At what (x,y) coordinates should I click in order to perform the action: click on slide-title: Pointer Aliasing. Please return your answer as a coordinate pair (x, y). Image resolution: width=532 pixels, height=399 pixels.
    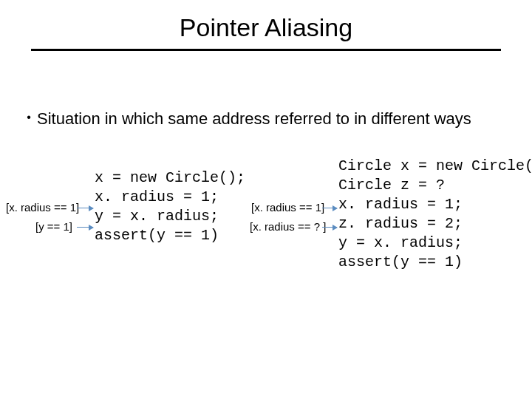
    Looking at the image, I should click on (266, 28).